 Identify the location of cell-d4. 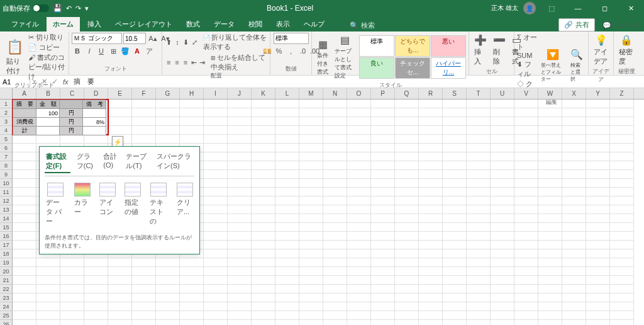
(94, 131).